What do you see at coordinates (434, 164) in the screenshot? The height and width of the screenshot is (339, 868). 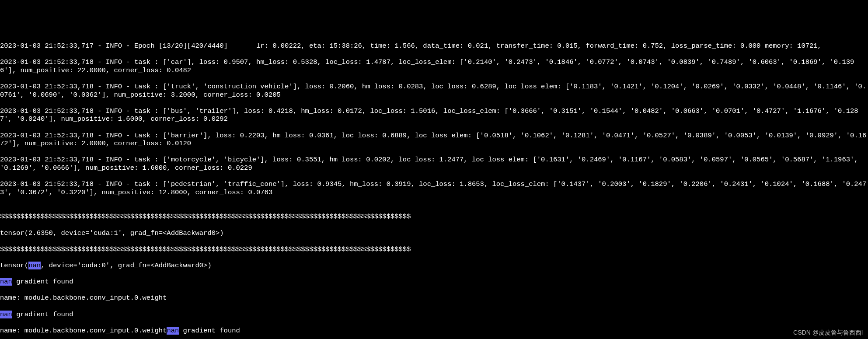 I see `log-task-motorcycle: 2023-01-03 21:52:33,718 - INFO - task : …` at bounding box center [434, 164].